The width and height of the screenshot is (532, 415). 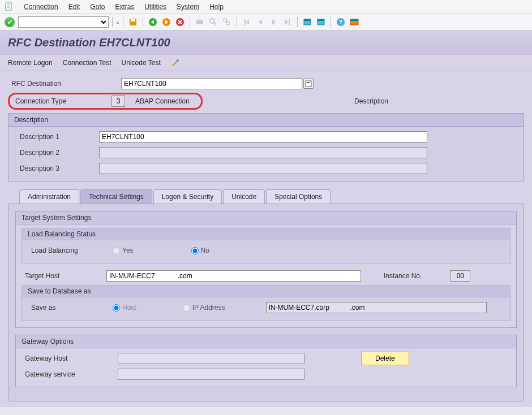 What do you see at coordinates (376, 308) in the screenshot?
I see `save-as-field` at bounding box center [376, 308].